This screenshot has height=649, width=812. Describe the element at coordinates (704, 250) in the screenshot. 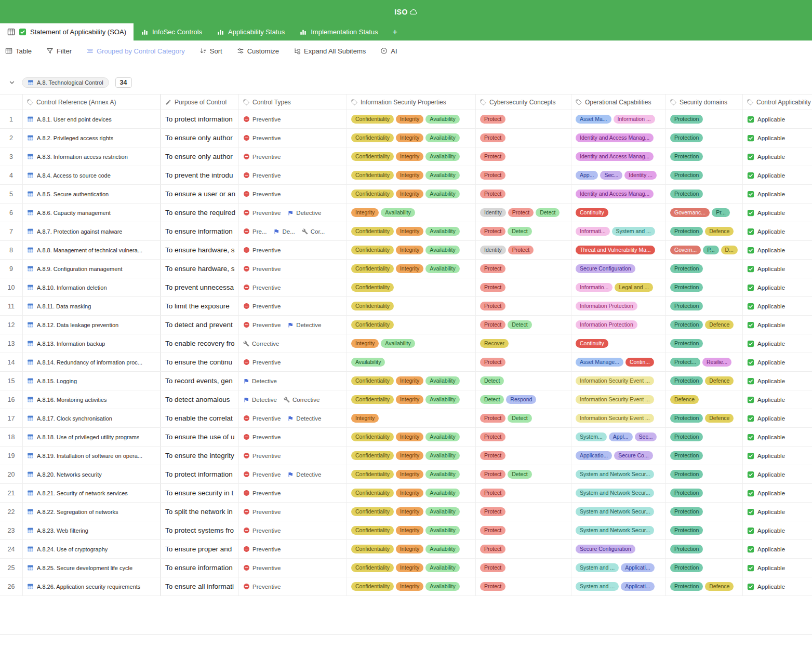

I see `security-domains-cell: Govern...P...D...` at that location.